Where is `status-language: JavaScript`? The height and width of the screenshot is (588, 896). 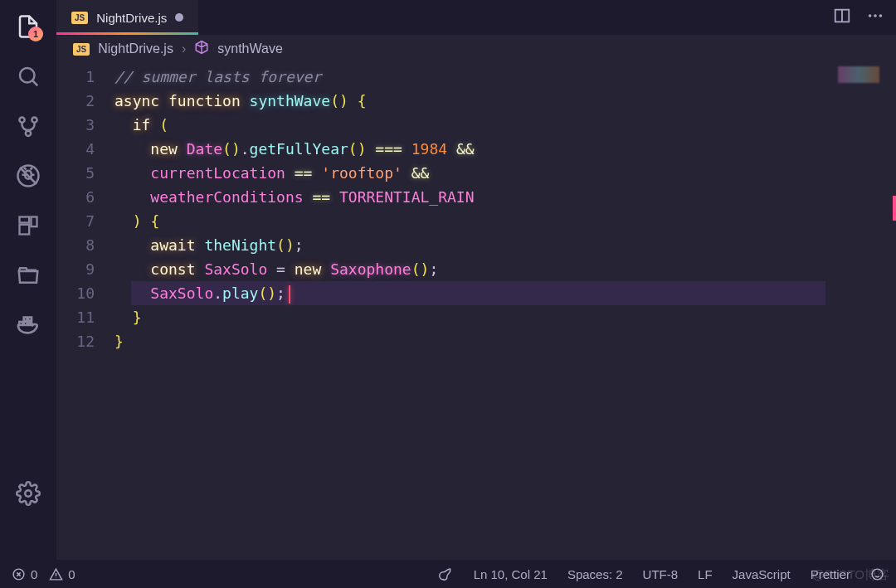
status-language: JavaScript is located at coordinates (762, 574).